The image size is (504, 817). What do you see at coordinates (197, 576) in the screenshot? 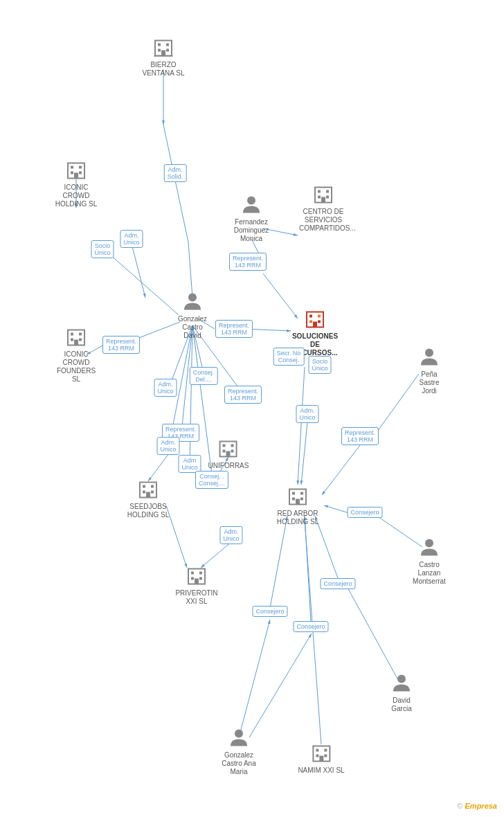
I see `building-icon-priverotin` at bounding box center [197, 576].